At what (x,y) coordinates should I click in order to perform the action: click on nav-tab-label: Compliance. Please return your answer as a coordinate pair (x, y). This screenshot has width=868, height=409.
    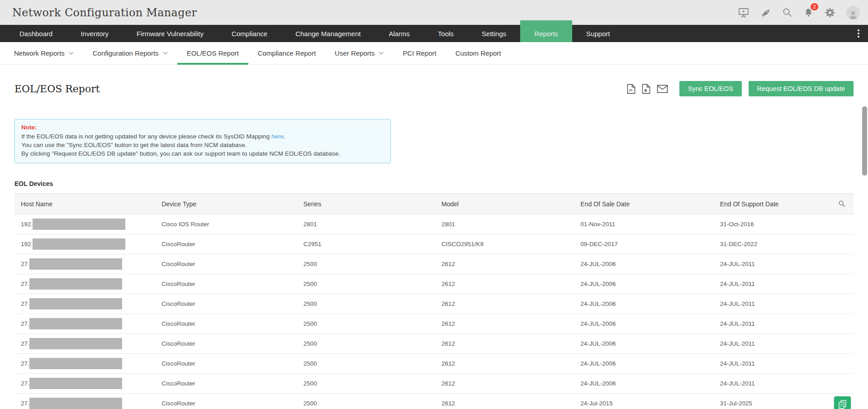
    Looking at the image, I should click on (250, 33).